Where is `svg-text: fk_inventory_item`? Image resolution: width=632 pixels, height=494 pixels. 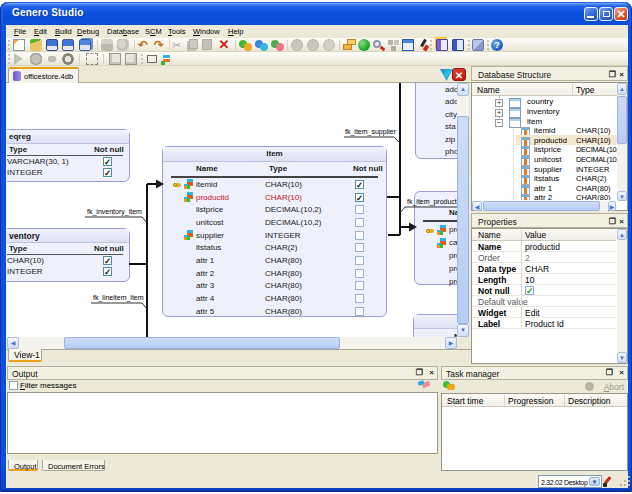 svg-text: fk_inventory_item is located at coordinates (114, 212).